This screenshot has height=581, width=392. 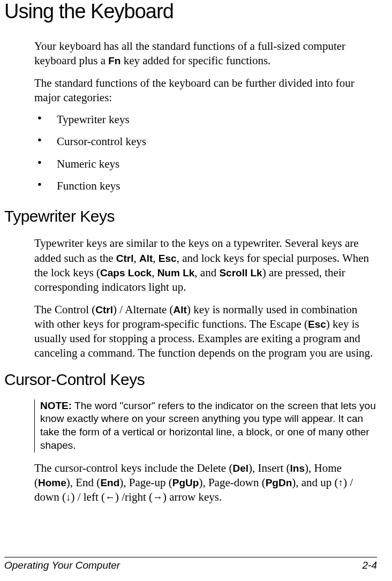 I want to click on arrow-down-icon: ↓, so click(x=69, y=497).